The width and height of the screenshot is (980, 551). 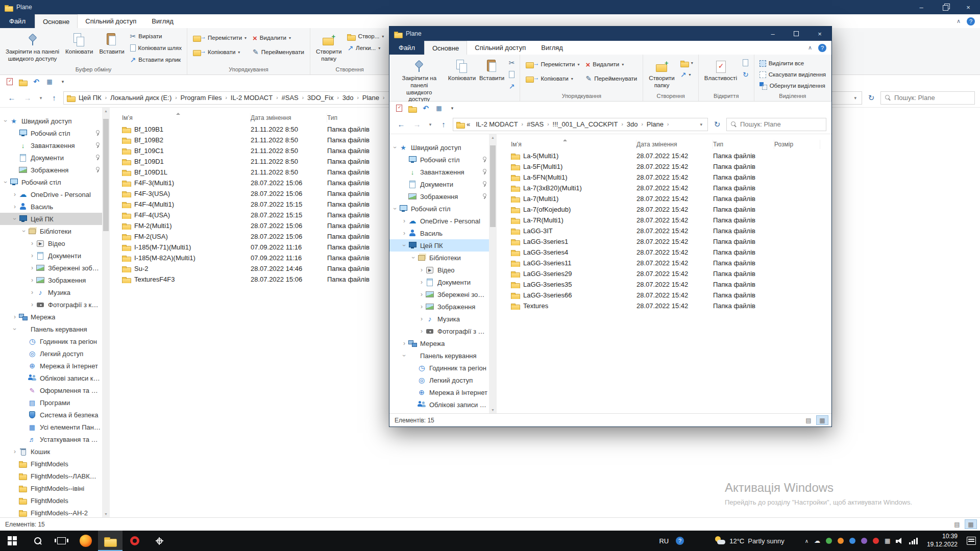 What do you see at coordinates (156, 60) in the screenshot?
I see `paste-shortcut-button: ↗ Вставити ярлик` at bounding box center [156, 60].